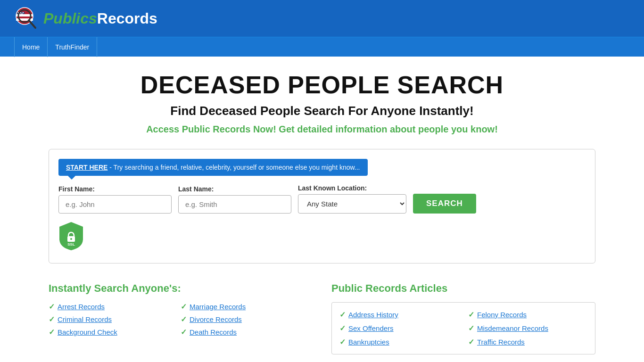  What do you see at coordinates (322, 236) in the screenshot?
I see `ssl-badge: SSL` at bounding box center [322, 236].